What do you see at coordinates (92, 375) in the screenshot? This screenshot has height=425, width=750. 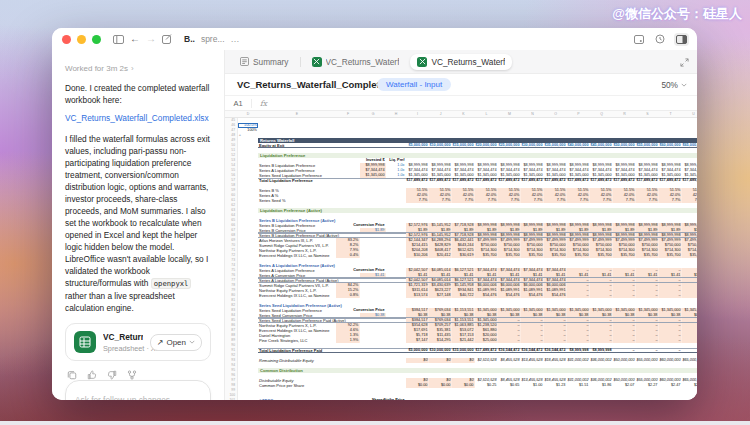 I see `thumbs-up-icon` at bounding box center [92, 375].